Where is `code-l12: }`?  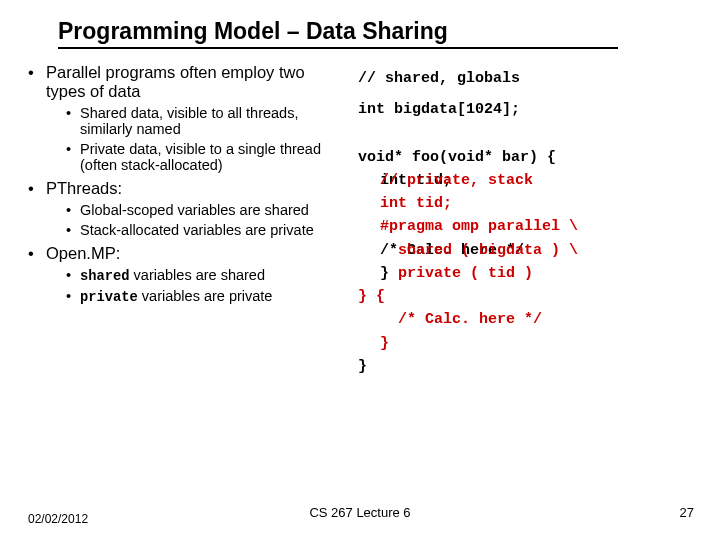
code-l12: } is located at coordinates (518, 366).